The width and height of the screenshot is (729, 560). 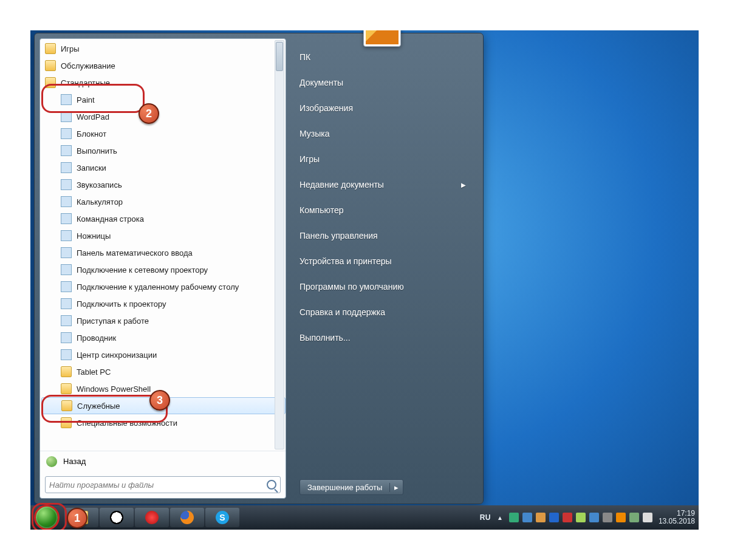 I want to click on annotation-badge-2: 2, so click(x=149, y=114).